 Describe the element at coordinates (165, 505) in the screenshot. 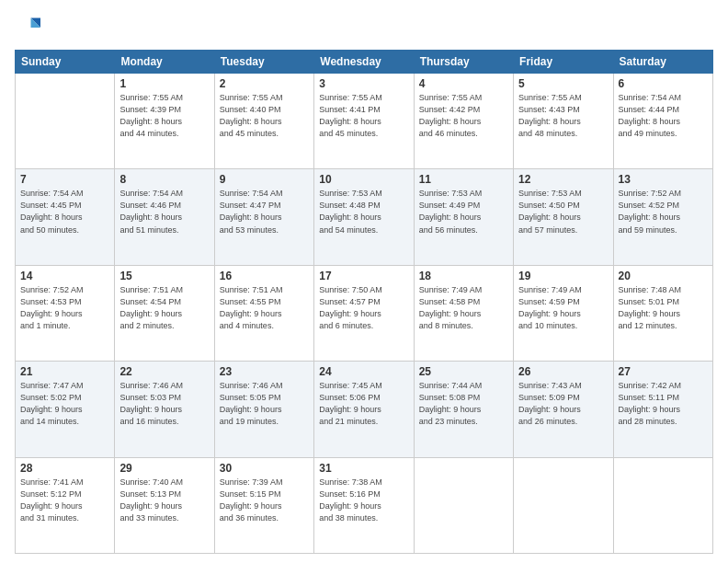

I see `calendar-day-cell: 29Sunrise: 7:40 AM Sunset: 5:13 PM Dayli…` at that location.